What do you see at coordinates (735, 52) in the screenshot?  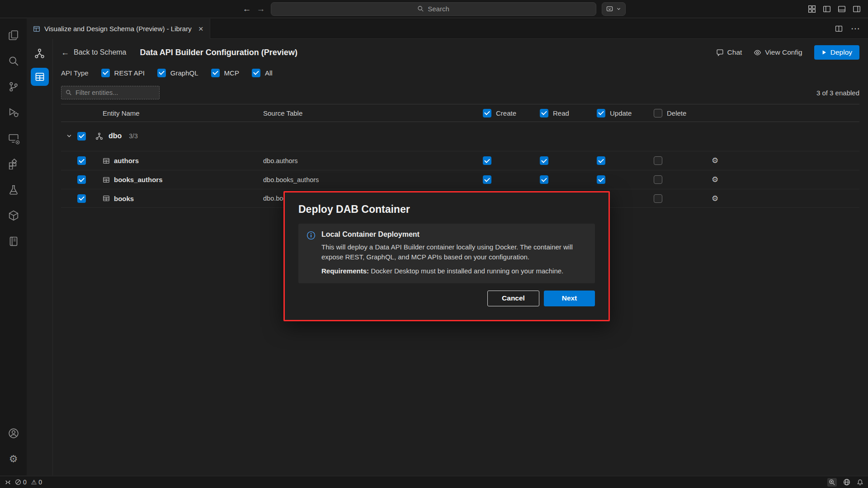 I see `chat-label: Chat` at bounding box center [735, 52].